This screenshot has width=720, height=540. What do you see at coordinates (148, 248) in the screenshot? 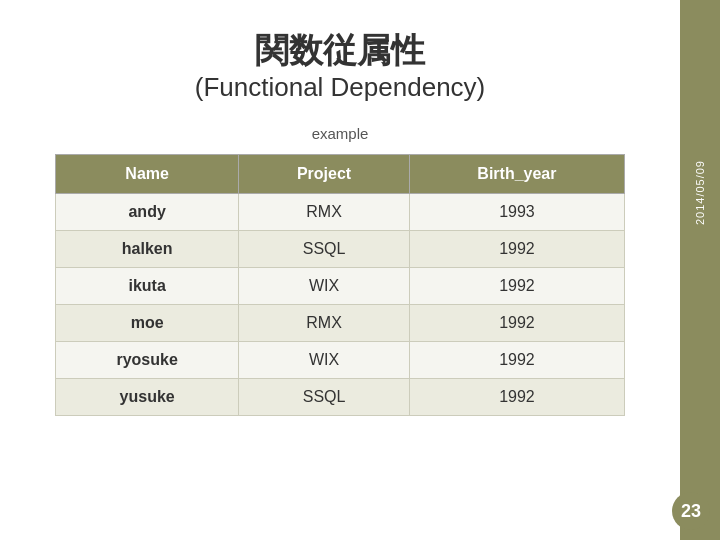
I see `table-cell: halken` at bounding box center [148, 248].